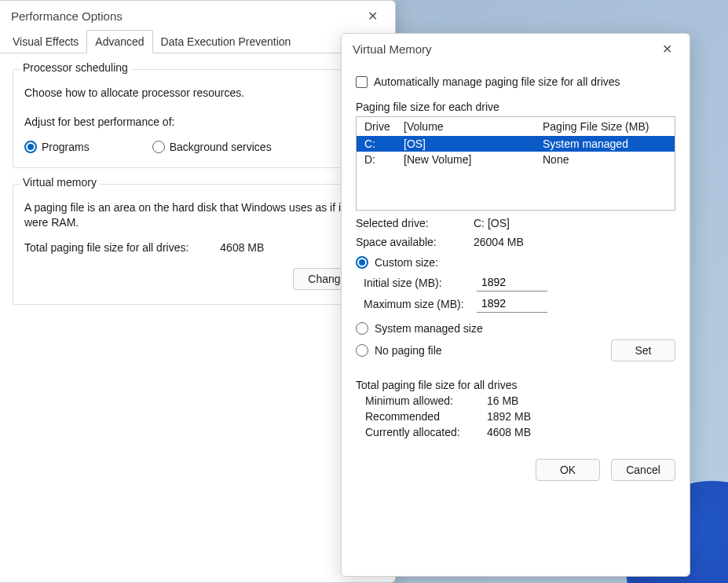 This screenshot has width=728, height=583. I want to click on head-size: Paging File Size (MB), so click(605, 126).